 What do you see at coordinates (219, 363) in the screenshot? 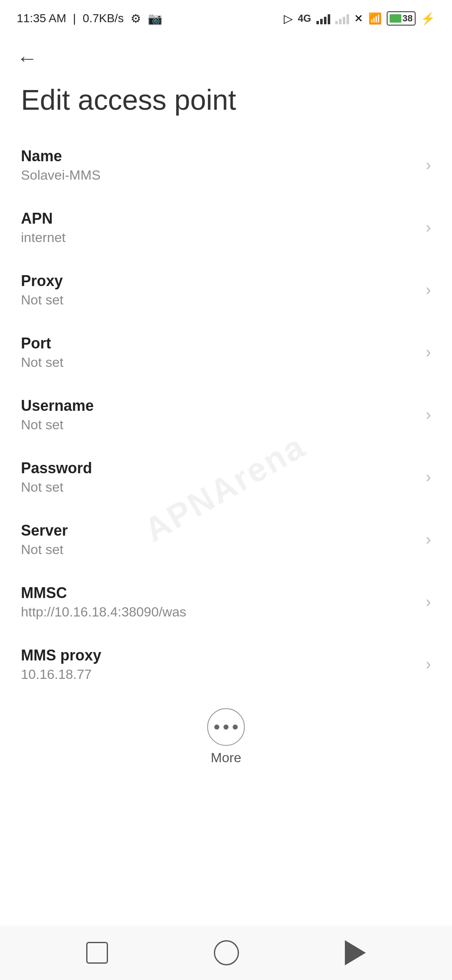
I see `settings-value-3: Not set` at bounding box center [219, 363].